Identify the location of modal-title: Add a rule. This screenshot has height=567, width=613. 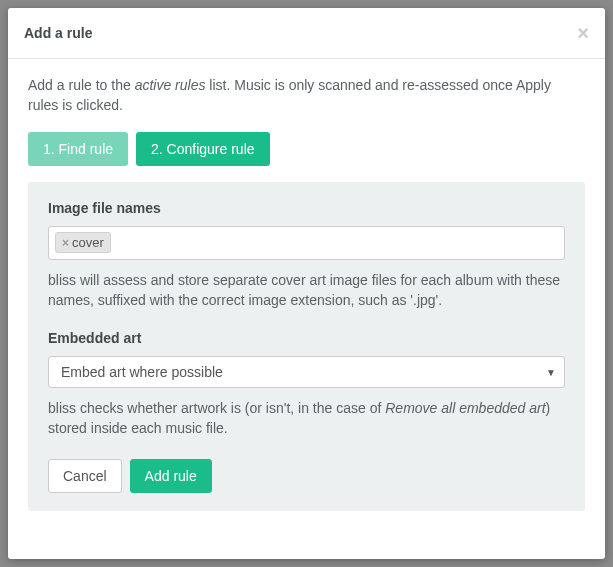
(58, 33).